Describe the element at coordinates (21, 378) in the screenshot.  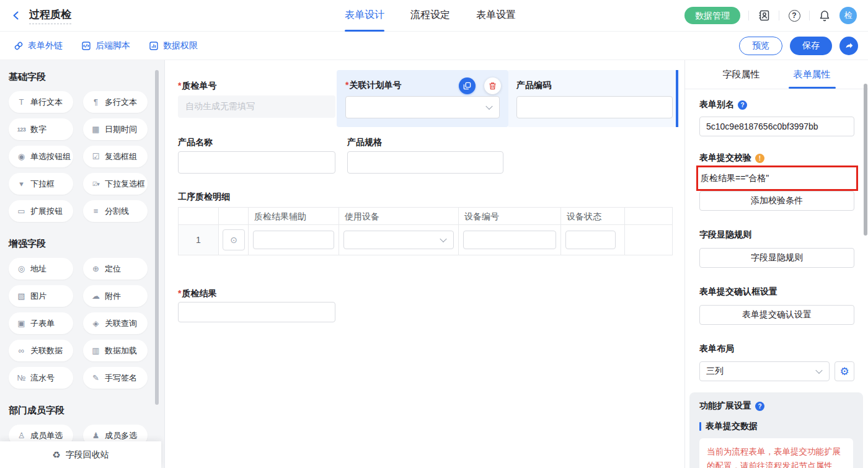
I see `serial-number-icon: №` at that location.